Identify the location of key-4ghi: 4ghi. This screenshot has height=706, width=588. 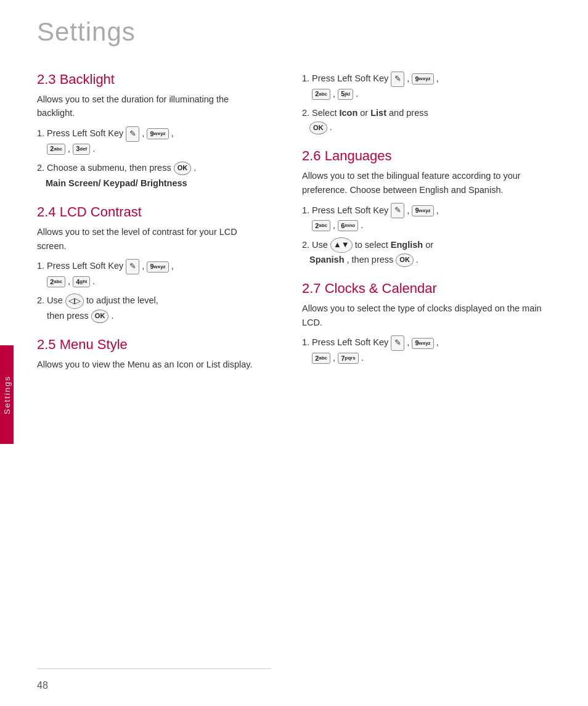
(81, 282).